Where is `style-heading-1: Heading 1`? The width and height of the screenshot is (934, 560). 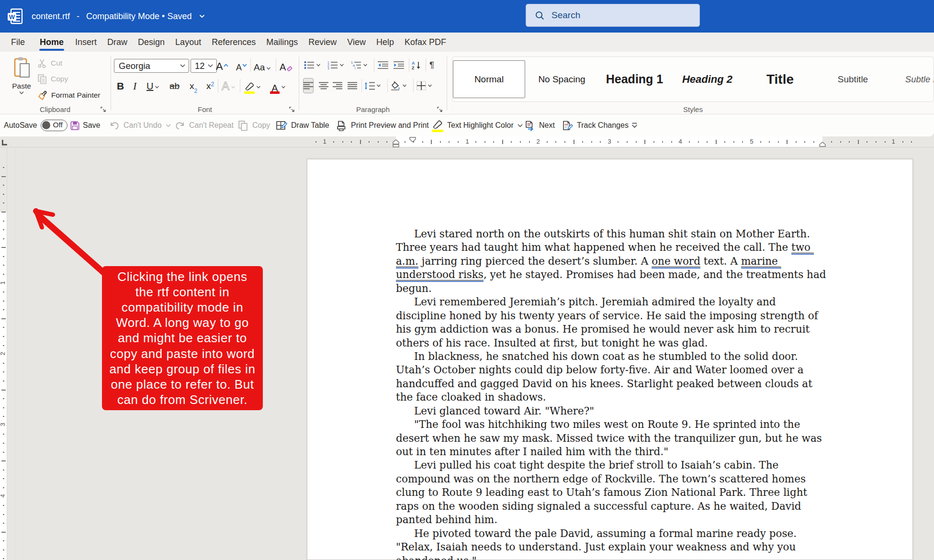
style-heading-1: Heading 1 is located at coordinates (635, 79).